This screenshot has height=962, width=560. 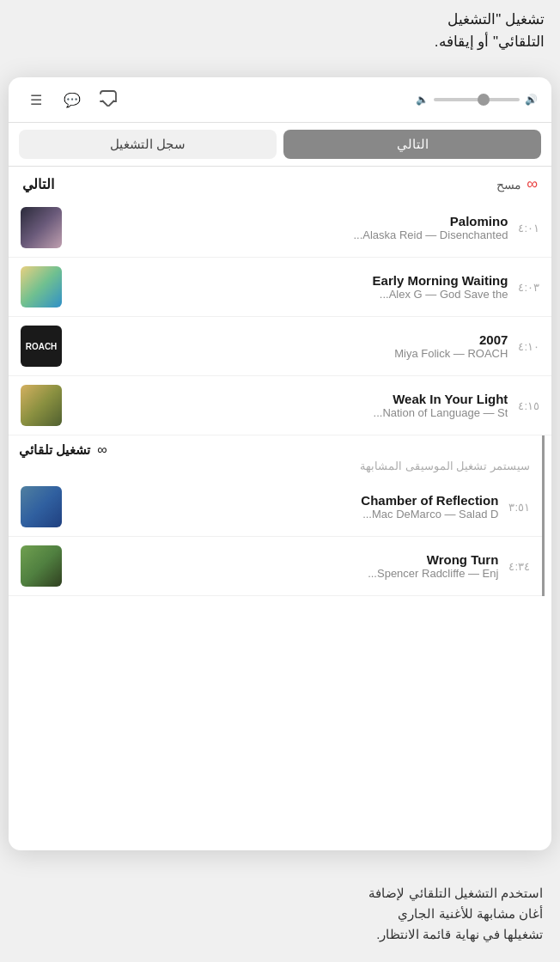 What do you see at coordinates (275, 469) in the screenshot?
I see `autoplay-subtitle: سيستمر تشغيل الموسيقى المشابهة` at bounding box center [275, 469].